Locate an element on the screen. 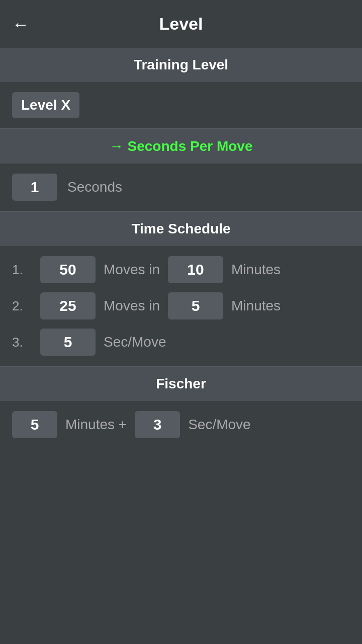  fischer-content: 5 Minutes + 3 Sec/Move is located at coordinates (181, 425).